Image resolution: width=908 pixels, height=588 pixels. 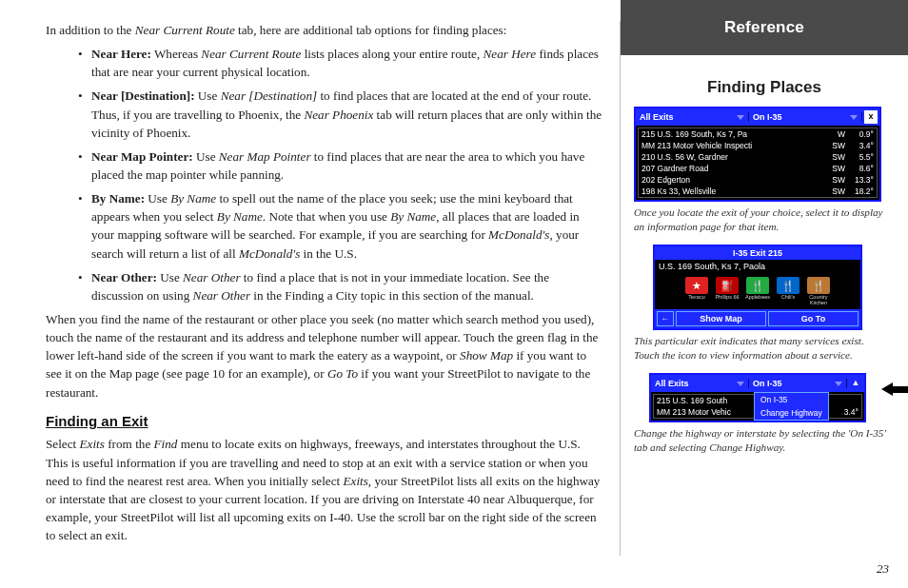 What do you see at coordinates (665, 319) in the screenshot?
I see `back-button: ←` at bounding box center [665, 319].